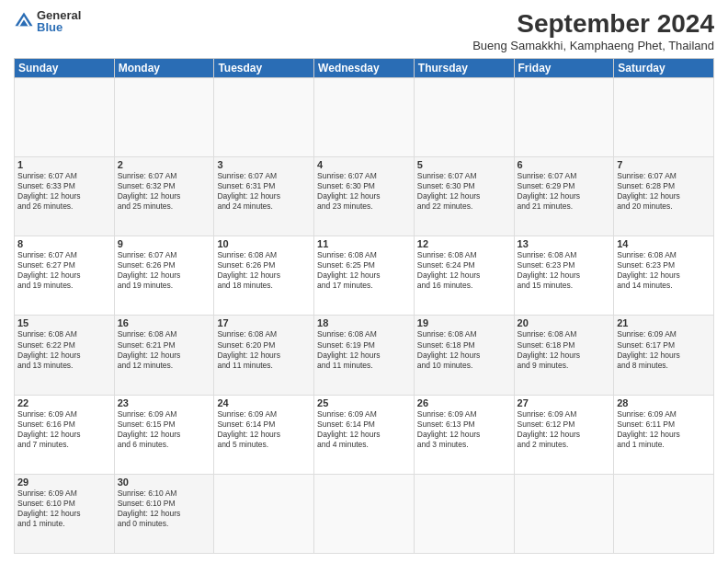 This screenshot has width=728, height=563. What do you see at coordinates (264, 445) in the screenshot?
I see `cell-text: and 5 minutes.` at bounding box center [264, 445].